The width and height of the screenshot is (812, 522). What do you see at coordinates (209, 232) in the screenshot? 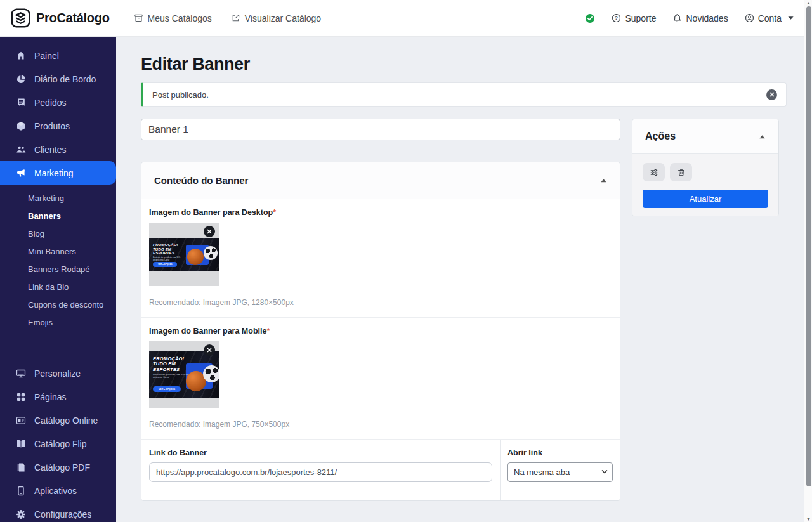
I see `remove-desktop-image-button` at bounding box center [209, 232].